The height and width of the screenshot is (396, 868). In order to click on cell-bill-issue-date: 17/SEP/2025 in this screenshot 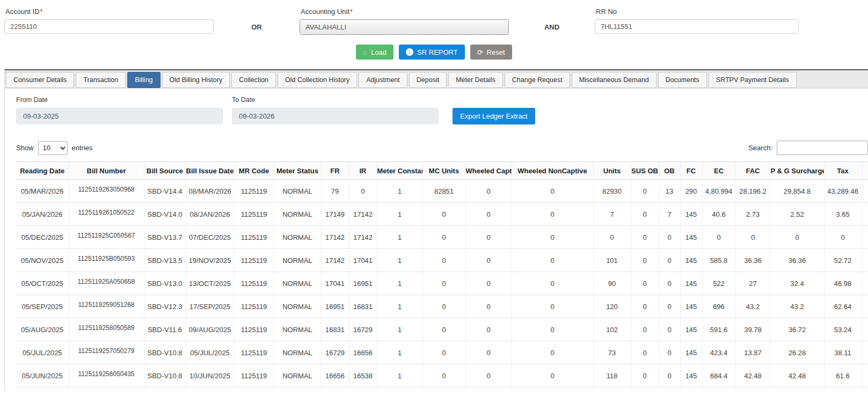, I will do `click(210, 307)`.